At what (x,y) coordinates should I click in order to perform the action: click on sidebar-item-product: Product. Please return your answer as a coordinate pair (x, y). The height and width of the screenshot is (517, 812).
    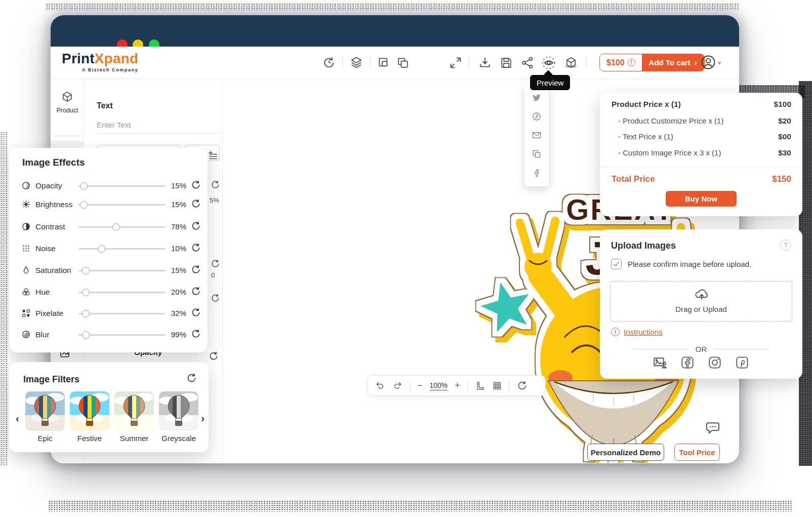
    Looking at the image, I should click on (67, 102).